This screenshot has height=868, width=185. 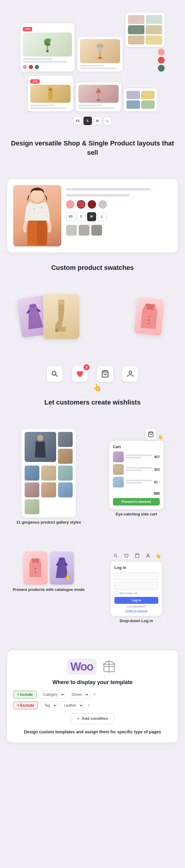 What do you see at coordinates (98, 121) in the screenshot?
I see `size-m: M` at bounding box center [98, 121].